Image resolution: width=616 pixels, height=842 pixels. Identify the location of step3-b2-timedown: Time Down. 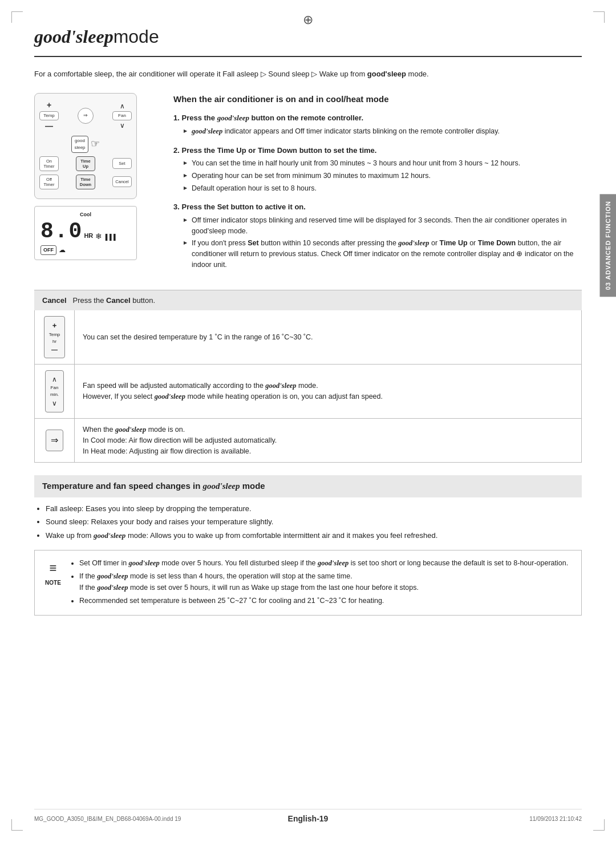
(497, 243).